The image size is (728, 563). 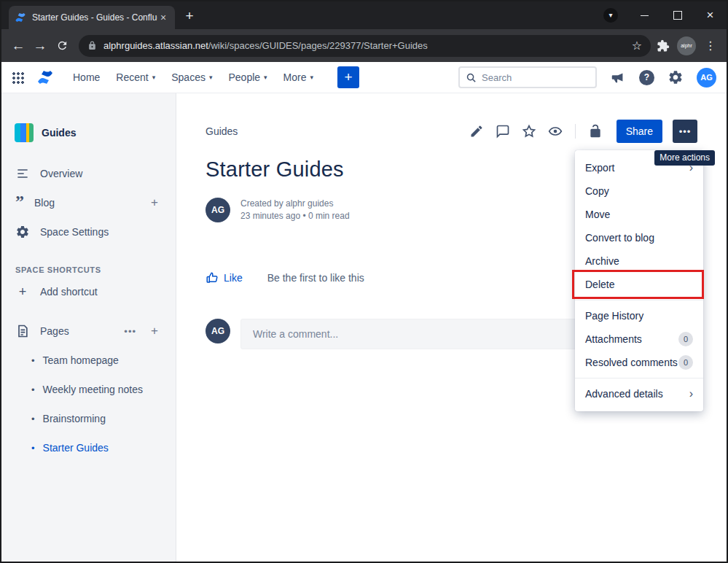 I want to click on count-badge: 0, so click(x=686, y=362).